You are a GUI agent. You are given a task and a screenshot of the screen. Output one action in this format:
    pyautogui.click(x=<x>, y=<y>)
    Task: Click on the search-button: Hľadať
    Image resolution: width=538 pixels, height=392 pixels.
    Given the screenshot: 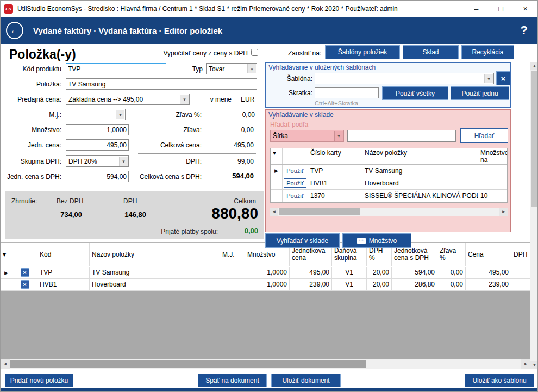 What is the action you would take?
    pyautogui.click(x=484, y=136)
    